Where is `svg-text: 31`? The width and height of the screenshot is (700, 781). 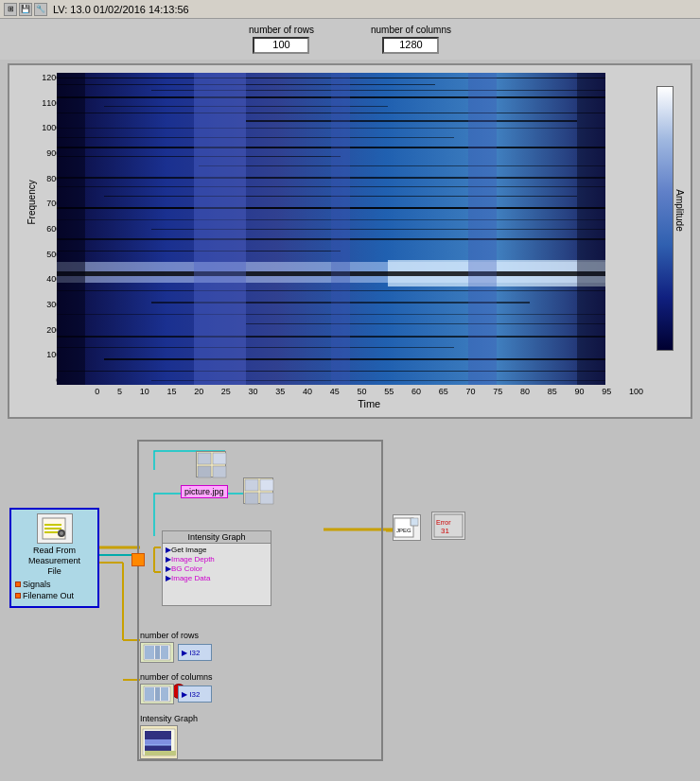
svg-text: 31 is located at coordinates (445, 531).